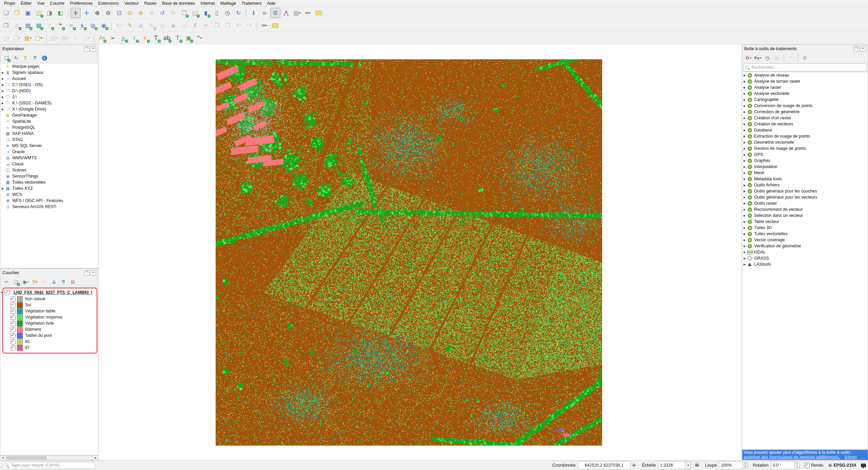 This screenshot has width=868, height=470. What do you see at coordinates (671, 465) in the screenshot?
I see `scale-input` at bounding box center [671, 465].